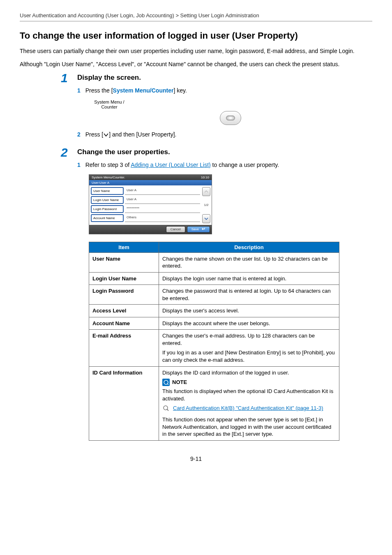 This screenshot has width=392, height=555. I want to click on desc-cell: Displays the ID card information of the …, so click(249, 403).